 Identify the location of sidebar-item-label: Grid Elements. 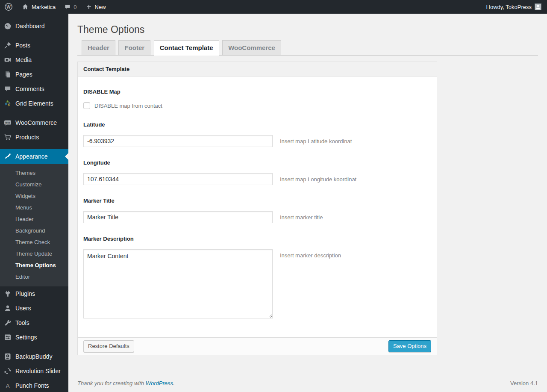
(34, 103).